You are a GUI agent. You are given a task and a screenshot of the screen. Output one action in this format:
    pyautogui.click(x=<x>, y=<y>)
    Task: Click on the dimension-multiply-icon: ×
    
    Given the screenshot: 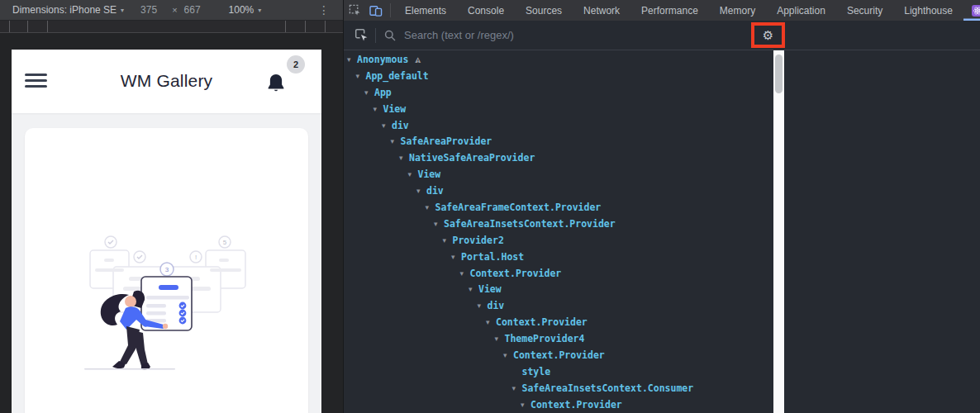 What is the action you would take?
    pyautogui.click(x=174, y=10)
    